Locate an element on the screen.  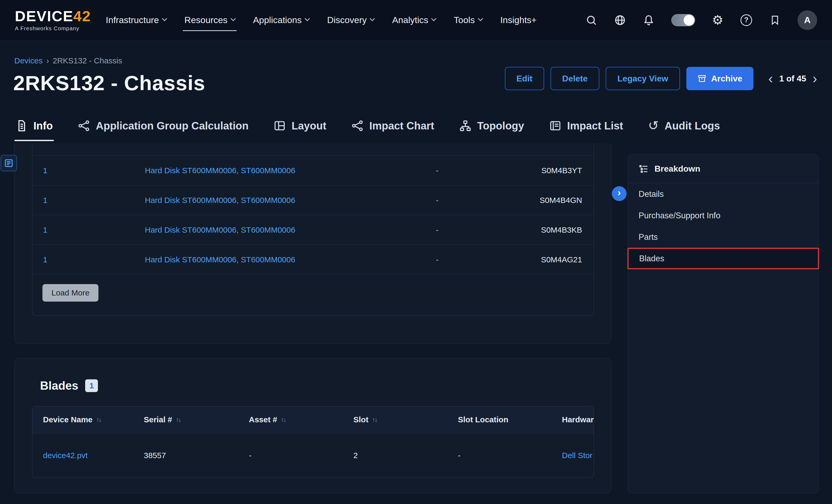
top-nav: DEVICE42 A Freshworks Company Infrastruc… is located at coordinates (416, 20).